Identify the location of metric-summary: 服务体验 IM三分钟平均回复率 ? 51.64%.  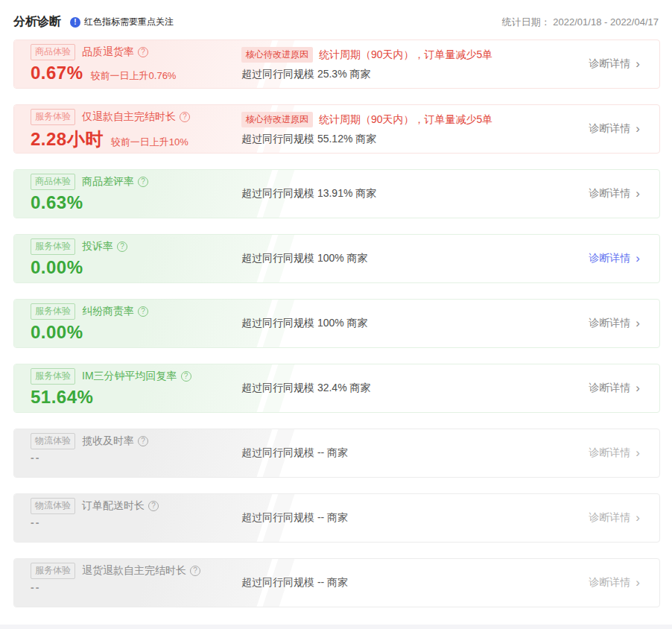
(136, 389).